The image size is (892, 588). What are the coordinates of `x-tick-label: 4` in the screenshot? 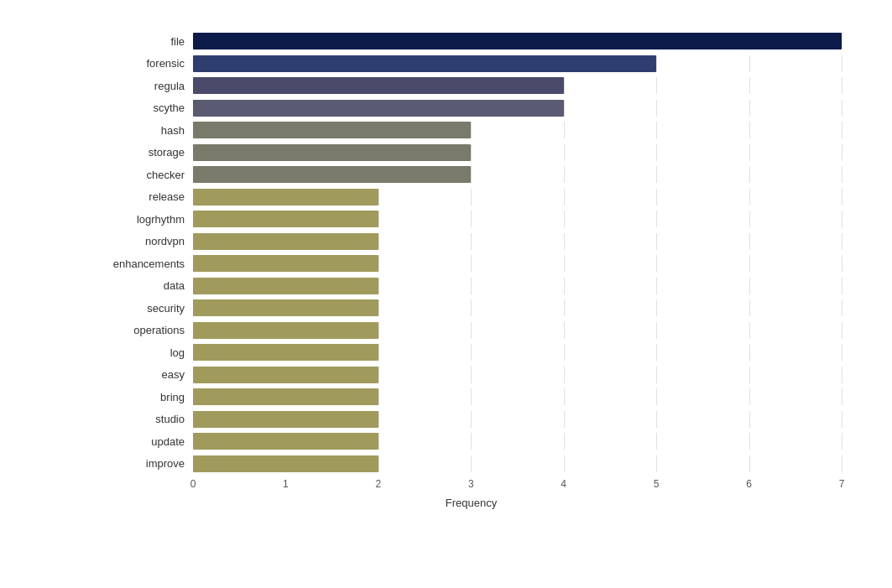 It's located at (564, 484).